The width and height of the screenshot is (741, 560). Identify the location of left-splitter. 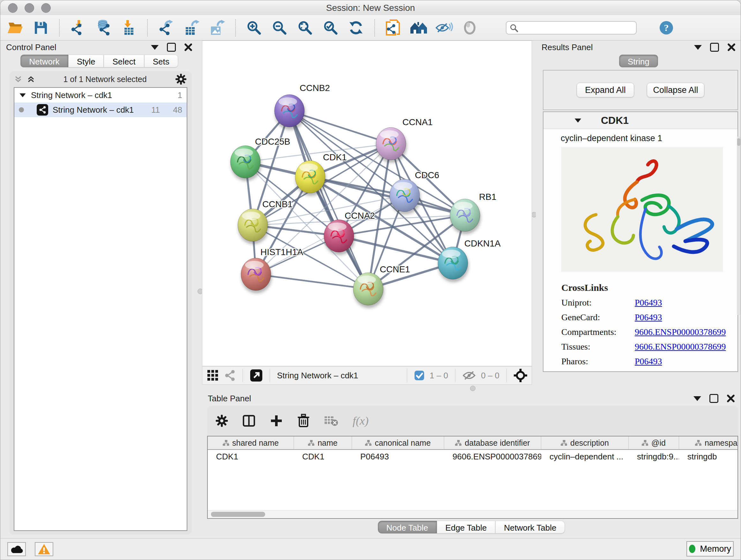
(200, 290).